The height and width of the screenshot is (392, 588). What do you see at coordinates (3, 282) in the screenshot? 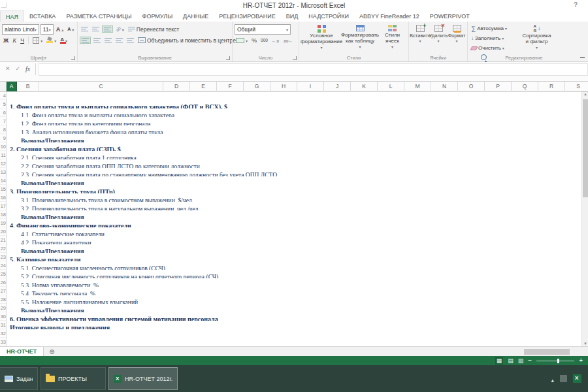
I see `row-header: 26` at bounding box center [3, 282].